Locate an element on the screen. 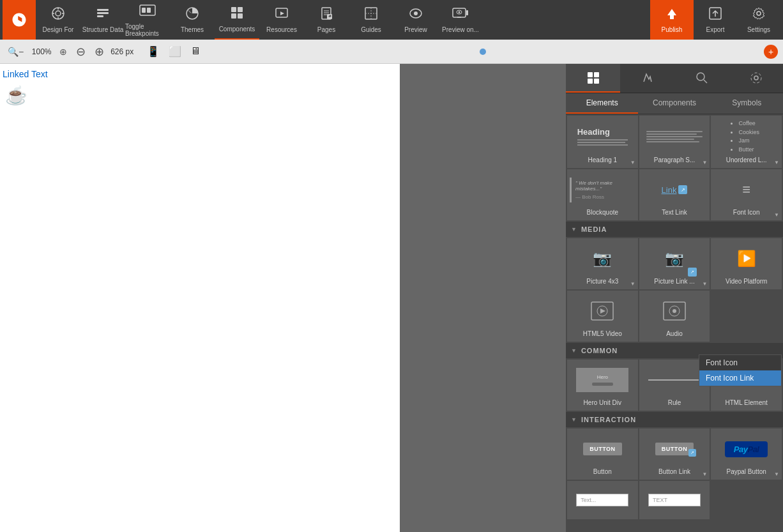  section-interaction: ▼ INTERACTION is located at coordinates (674, 420).